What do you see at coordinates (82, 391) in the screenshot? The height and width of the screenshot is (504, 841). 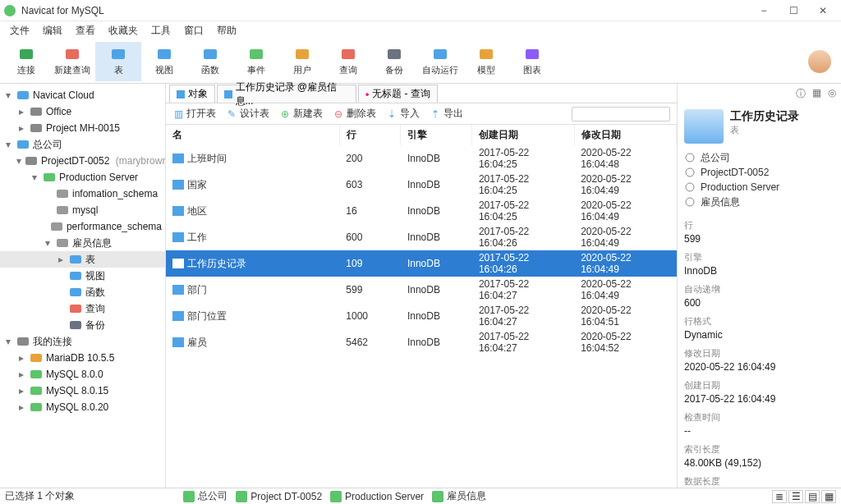 I see `tree-node: ▸MySQL 8.0.15` at bounding box center [82, 391].